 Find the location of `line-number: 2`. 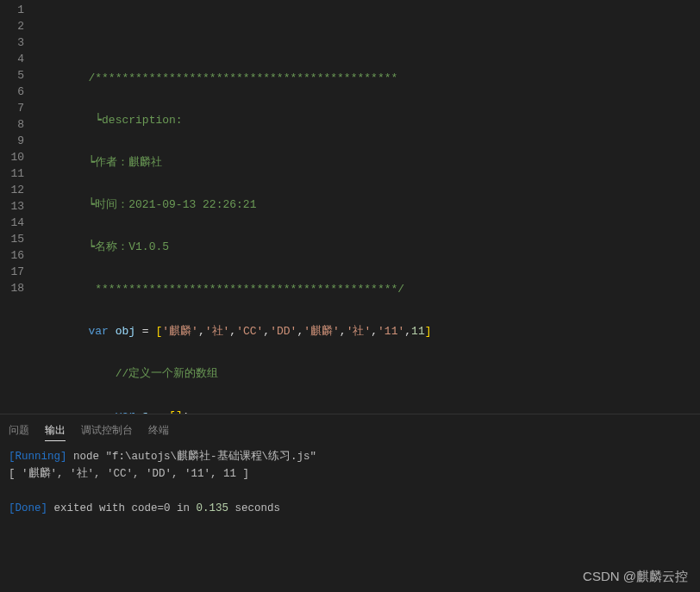

line-number: 2 is located at coordinates (12, 26).